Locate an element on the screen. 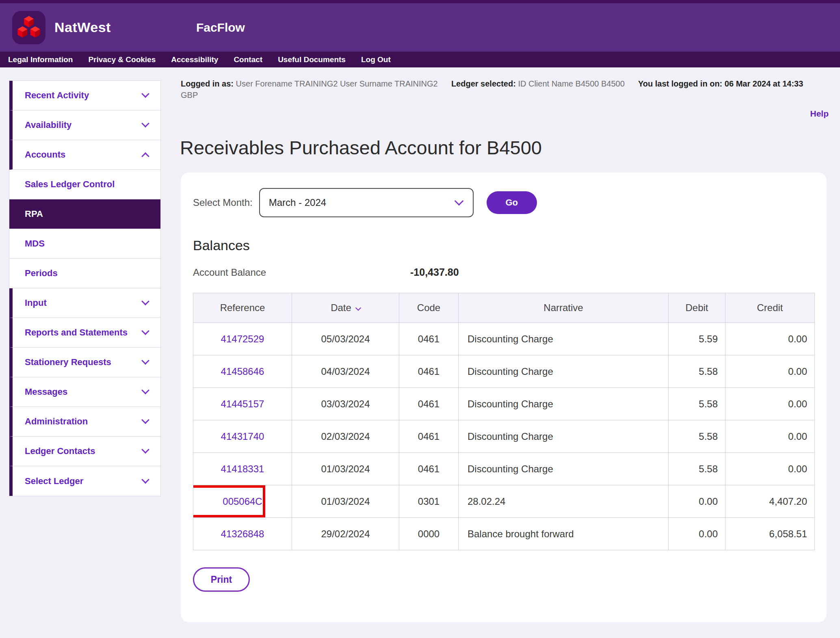 Image resolution: width=840 pixels, height=638 pixels. sidebar-item-reports-and-statements: Reports and Statements is located at coordinates (85, 333).